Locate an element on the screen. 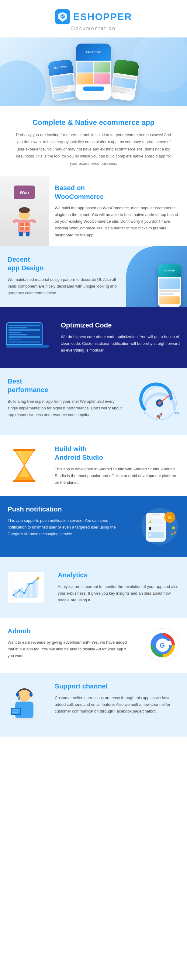 This screenshot has width=187, height=980. performance-section: Best performance Build a lag free super … is located at coordinates (94, 401).